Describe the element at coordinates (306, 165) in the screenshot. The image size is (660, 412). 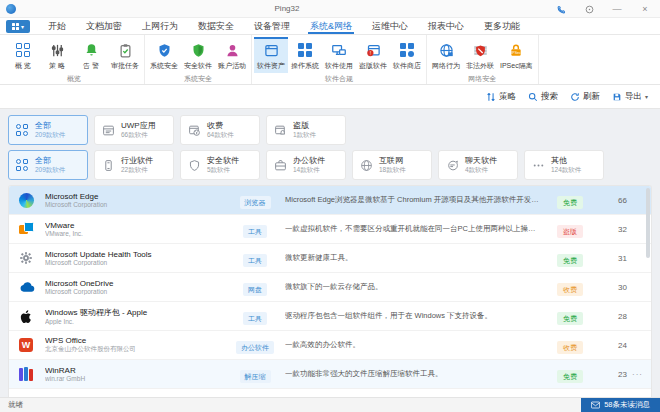
I see `filter-card-office: 办公软件14款软件` at that location.